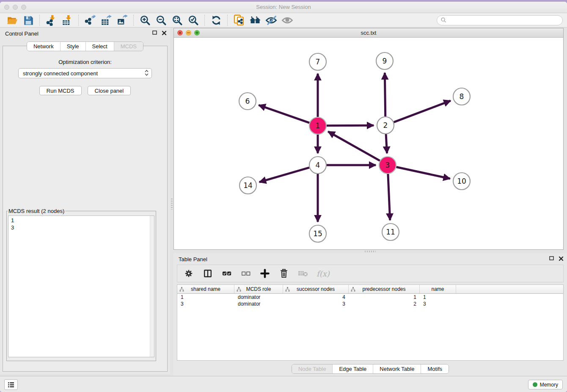  Describe the element at coordinates (435, 369) in the screenshot. I see `tab-motifs: Motifs` at that location.